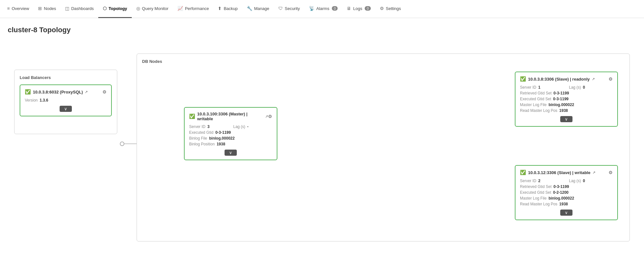  I want to click on lb-external-link-icon: ↗, so click(86, 92).